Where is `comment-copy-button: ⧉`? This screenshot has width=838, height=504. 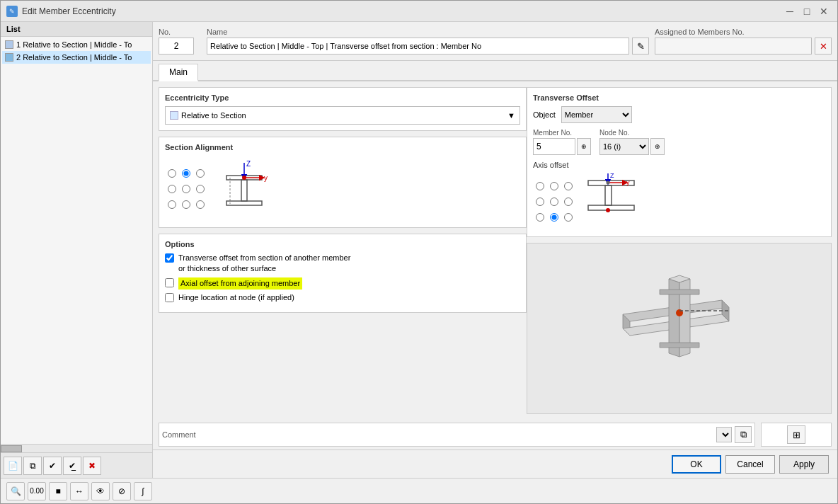 comment-copy-button: ⧉ is located at coordinates (743, 435).